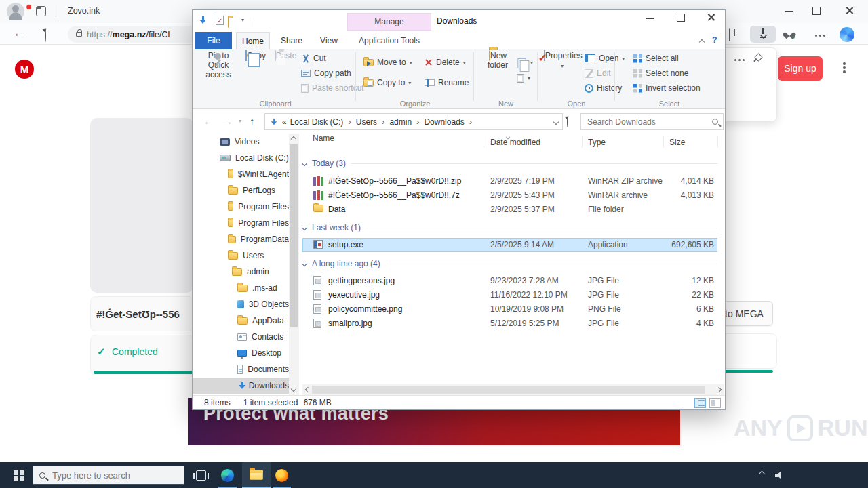 The image size is (868, 488). Describe the element at coordinates (735, 60) in the screenshot. I see `flyout-more-icon` at that location.